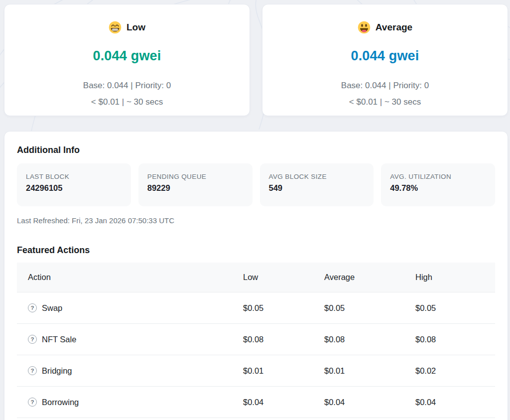  I want to click on stat-avg-utilization-label: AVG. UTILIZATION, so click(438, 176).